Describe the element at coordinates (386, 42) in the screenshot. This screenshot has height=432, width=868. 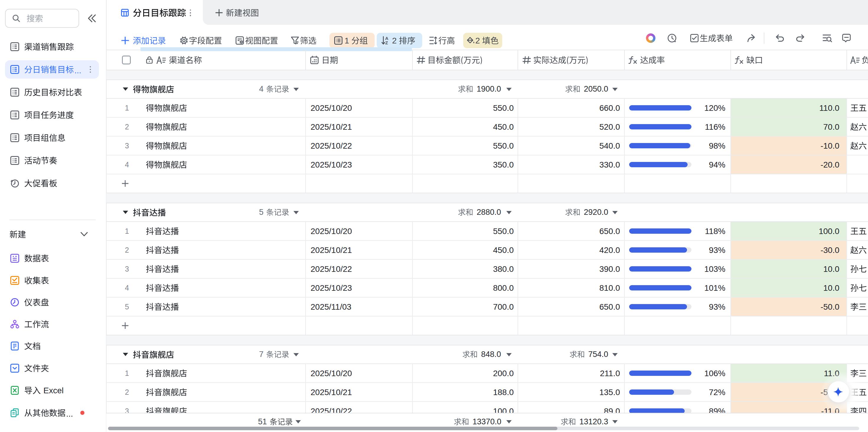
I see `svg-text: Z` at that location.